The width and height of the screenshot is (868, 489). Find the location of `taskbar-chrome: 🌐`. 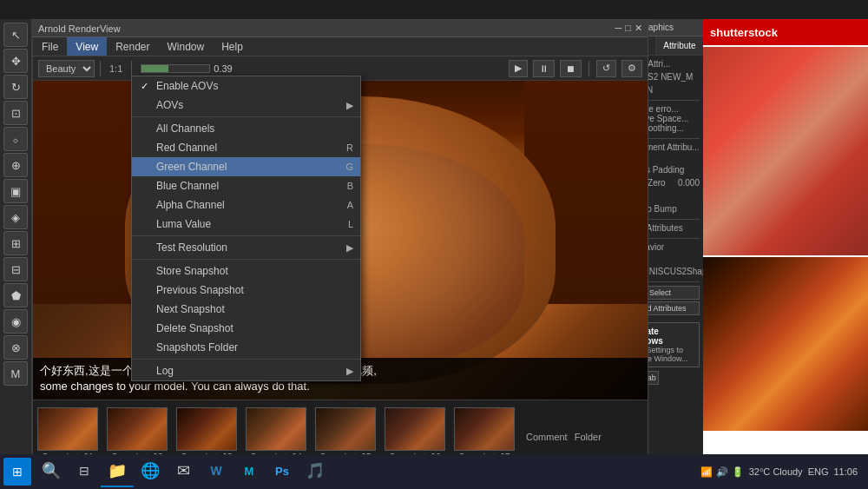

taskbar-chrome: 🌐 is located at coordinates (150, 472).